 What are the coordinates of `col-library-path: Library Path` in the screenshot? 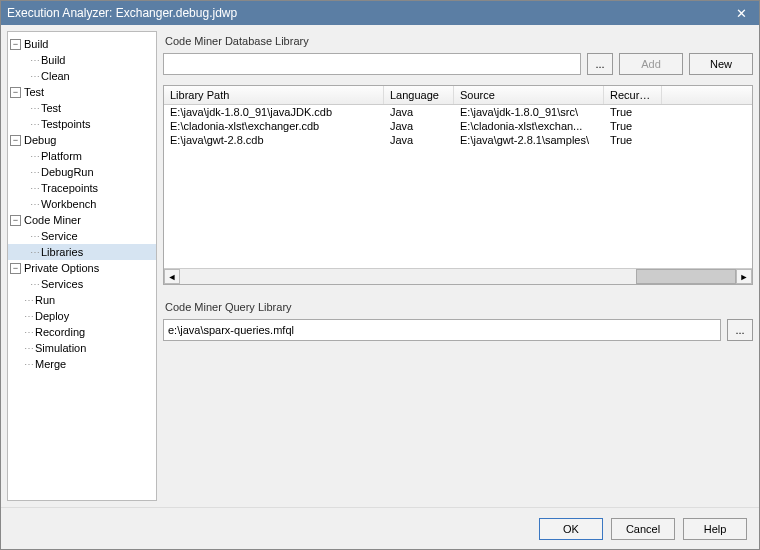 It's located at (274, 95).